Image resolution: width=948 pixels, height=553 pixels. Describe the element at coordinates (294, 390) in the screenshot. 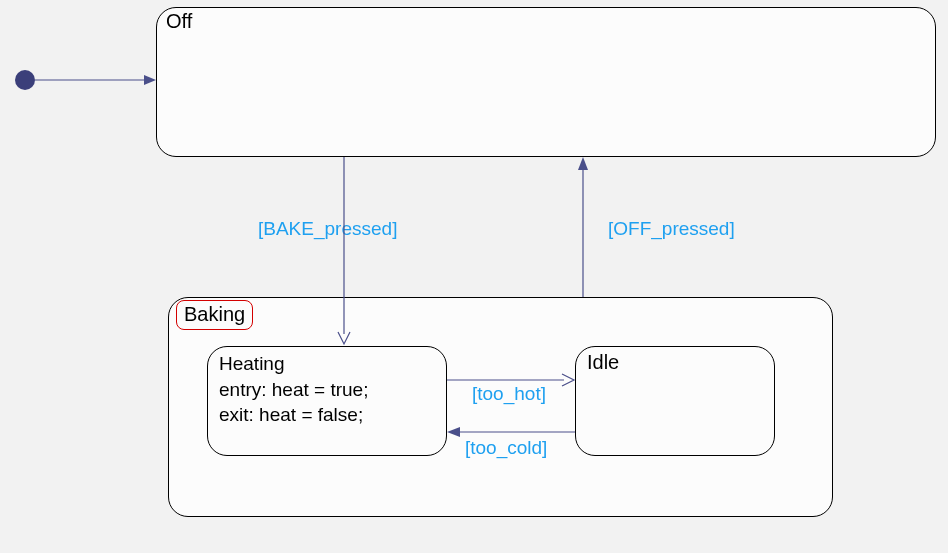

I see `state-heating-entry: entry: heat = true;` at that location.